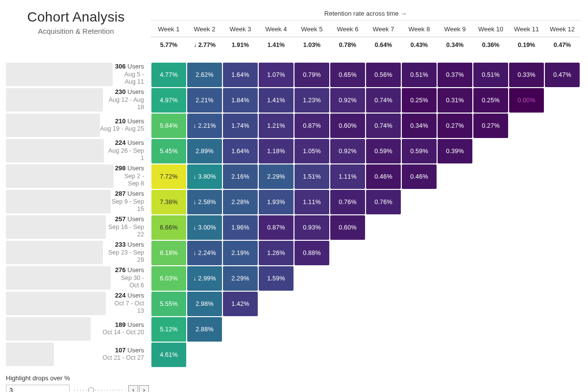 Image resolution: width=588 pixels, height=392 pixels. What do you see at coordinates (121, 296) in the screenshot?
I see `cohort-users-count: 224` at bounding box center [121, 296].